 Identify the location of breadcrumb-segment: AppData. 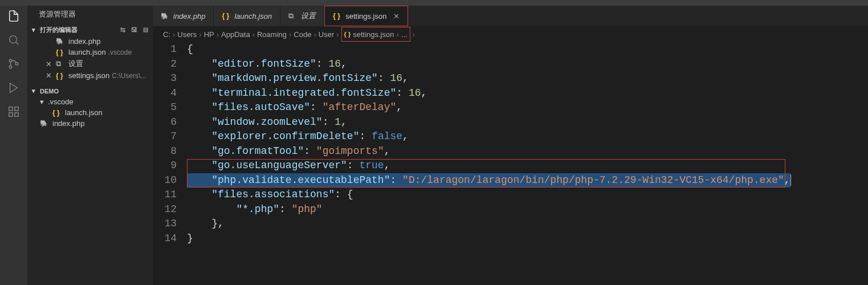
(236, 34).